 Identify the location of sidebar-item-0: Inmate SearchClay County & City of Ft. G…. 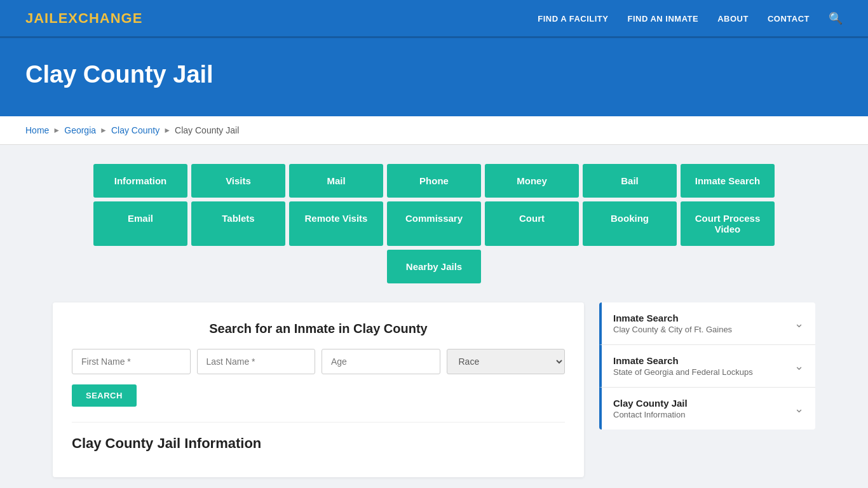
(707, 324).